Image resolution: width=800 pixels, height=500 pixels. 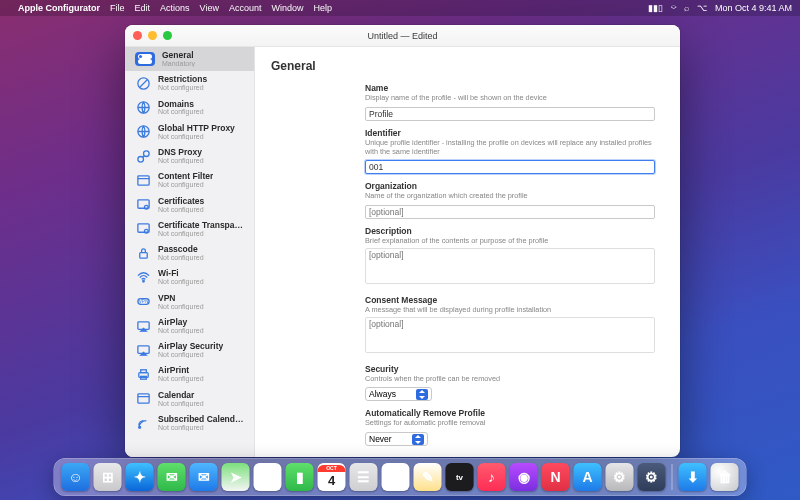 I want to click on music-icon: ♪, so click(x=492, y=477).